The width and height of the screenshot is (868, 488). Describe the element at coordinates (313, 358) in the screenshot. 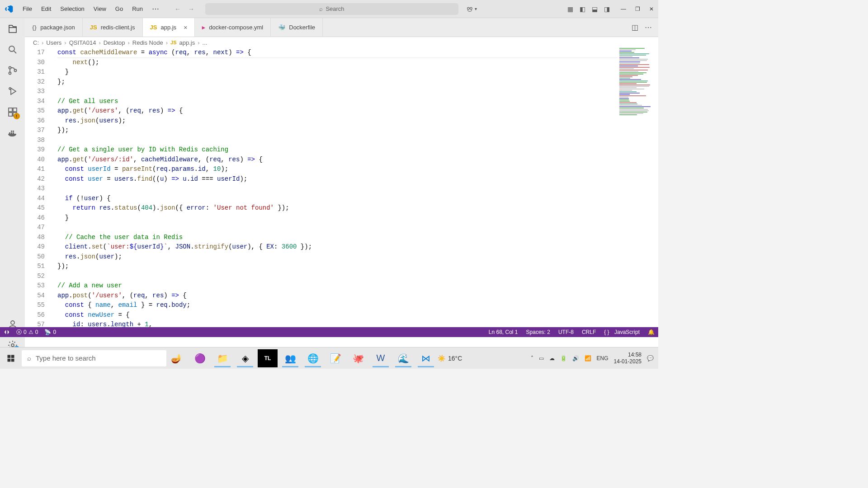

I see `taskbar-chrome-icon: 🌐` at that location.